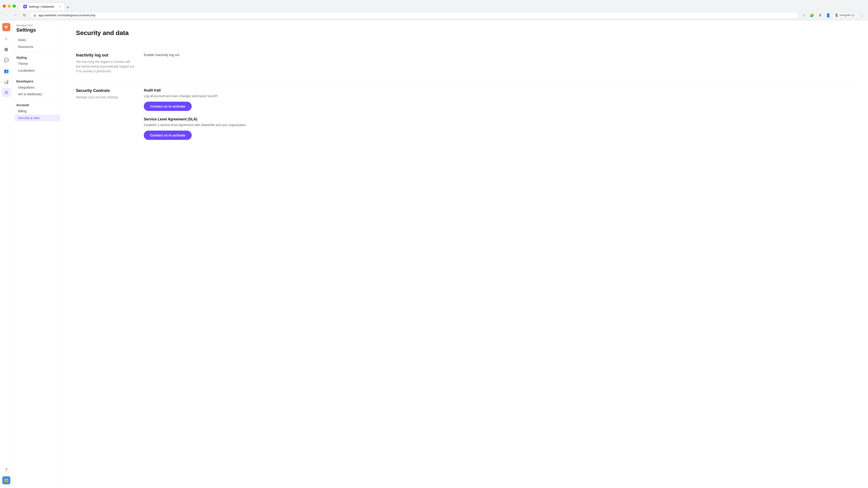 Image resolution: width=868 pixels, height=488 pixels. Describe the element at coordinates (35, 15) in the screenshot. I see `lock-icon: 🔒` at that location.